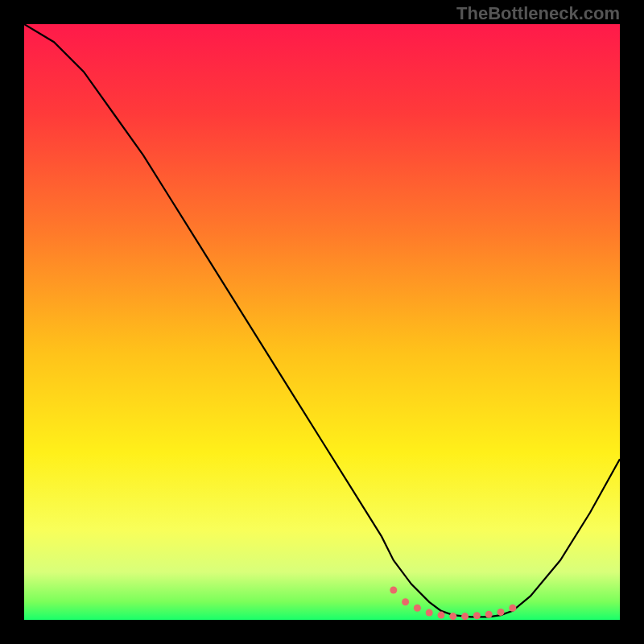 The height and width of the screenshot is (644, 644). Describe the element at coordinates (538, 14) in the screenshot. I see `watermark-text: TheBottleneck.com` at that location.